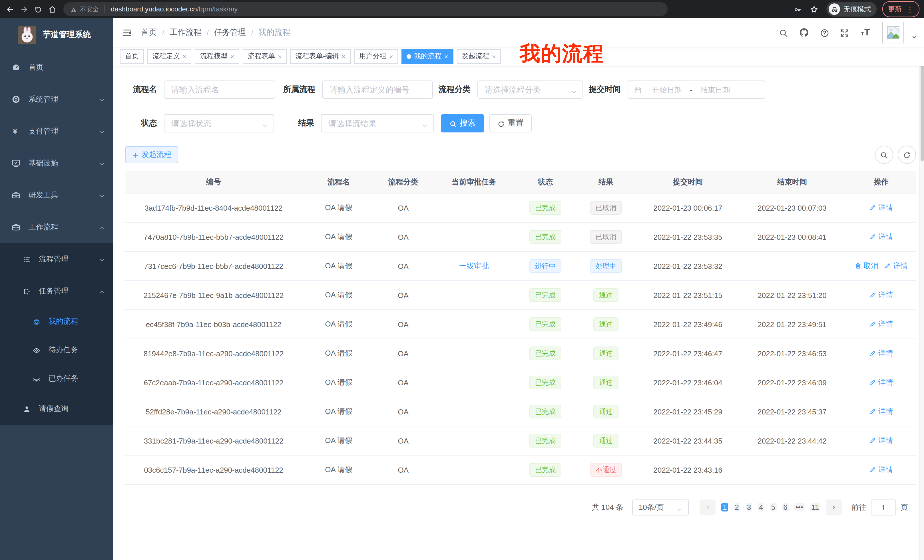 The width and height of the screenshot is (924, 560). Describe the element at coordinates (220, 90) in the screenshot. I see `process-name-input` at that location.